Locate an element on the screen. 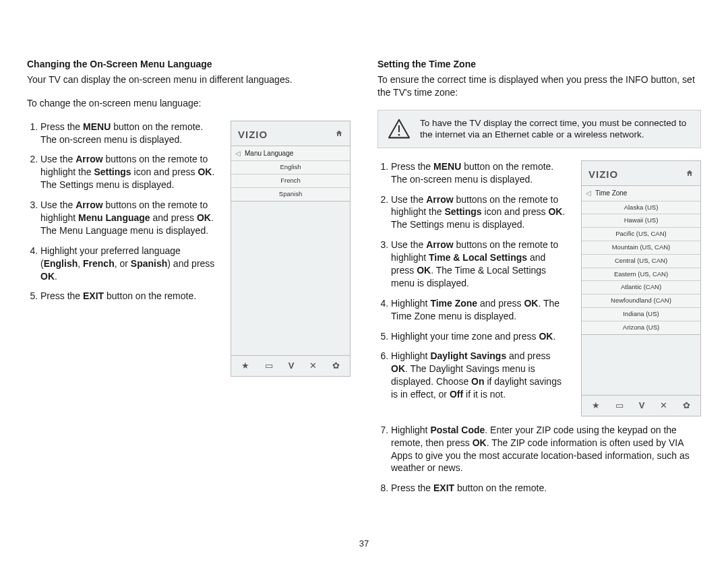  menu-row: Mountain (US, CAN) is located at coordinates (641, 248).